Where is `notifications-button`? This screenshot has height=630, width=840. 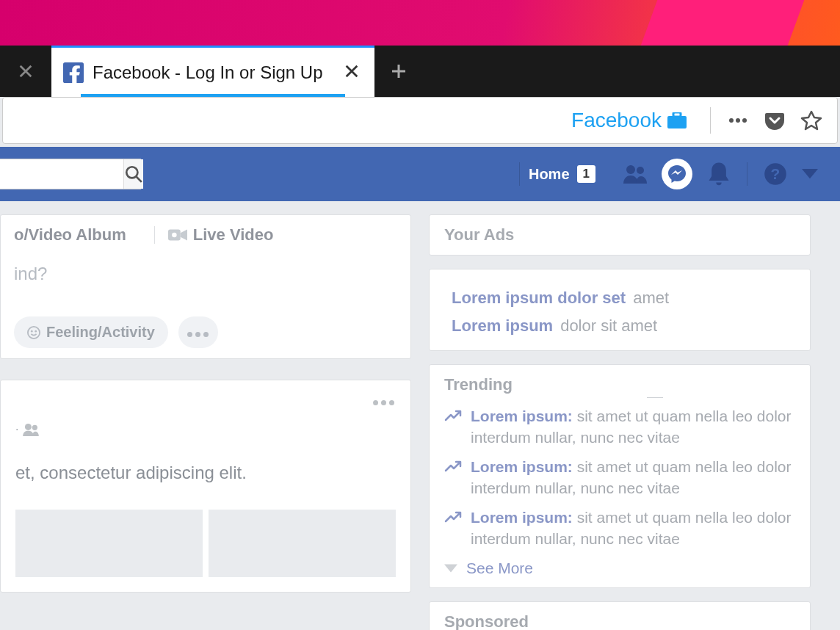
notifications-button is located at coordinates (719, 174).